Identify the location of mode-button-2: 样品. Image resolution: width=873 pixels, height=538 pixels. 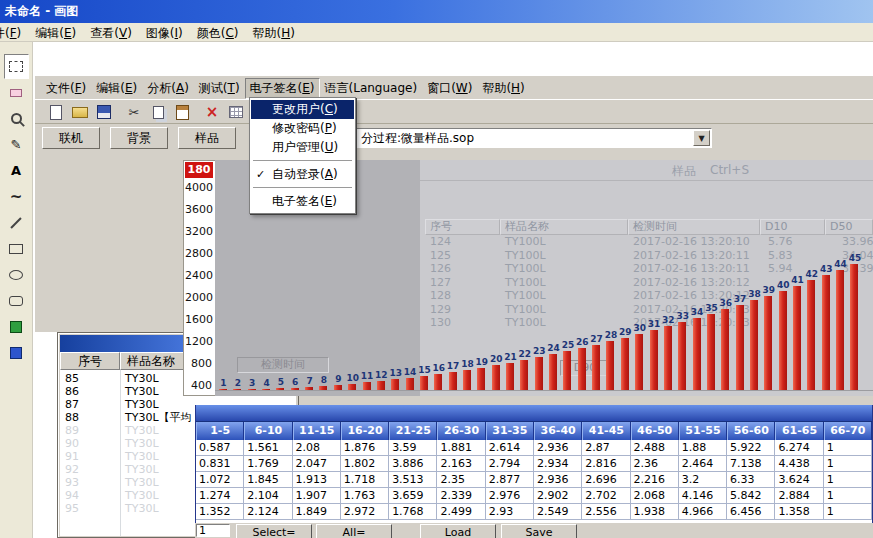
(207, 138).